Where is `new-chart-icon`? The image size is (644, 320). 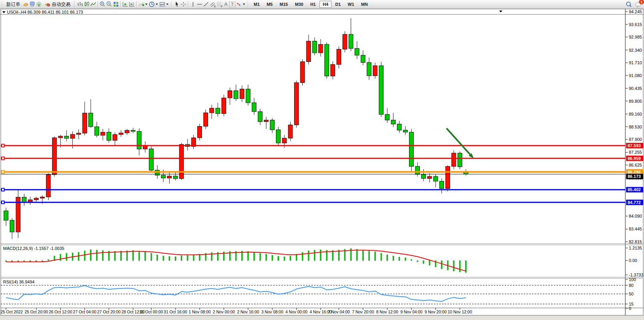 new-chart-icon is located at coordinates (26, 4).